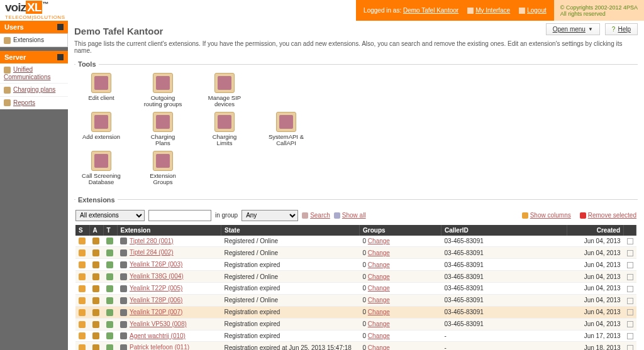 The width and height of the screenshot is (644, 350). What do you see at coordinates (34, 74) in the screenshot?
I see `sidebar-item-unified: Unified Communications` at bounding box center [34, 74].